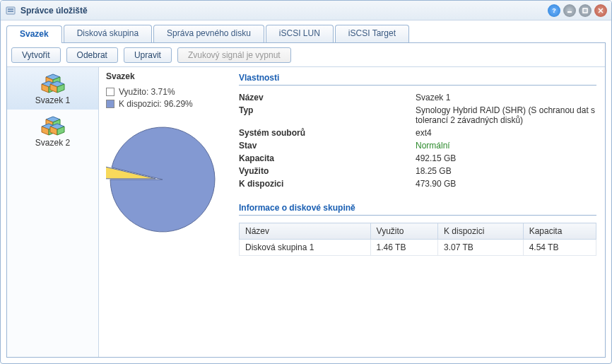 The image size is (612, 364). Describe the element at coordinates (170, 104) in the screenshot. I see `legend-avail: K dispozici: 96.29%` at that location.